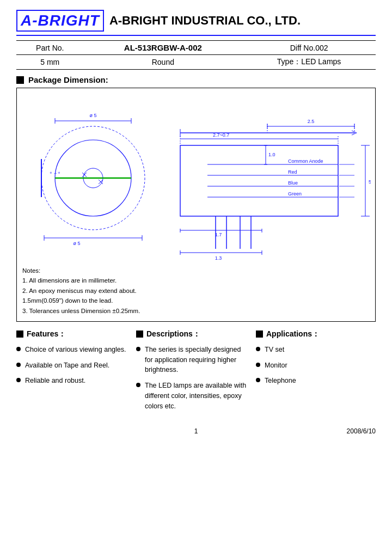 The width and height of the screenshot is (392, 551). What do you see at coordinates (74, 381) in the screenshot?
I see `feature-item-3: Reliable and robust.` at bounding box center [74, 381].